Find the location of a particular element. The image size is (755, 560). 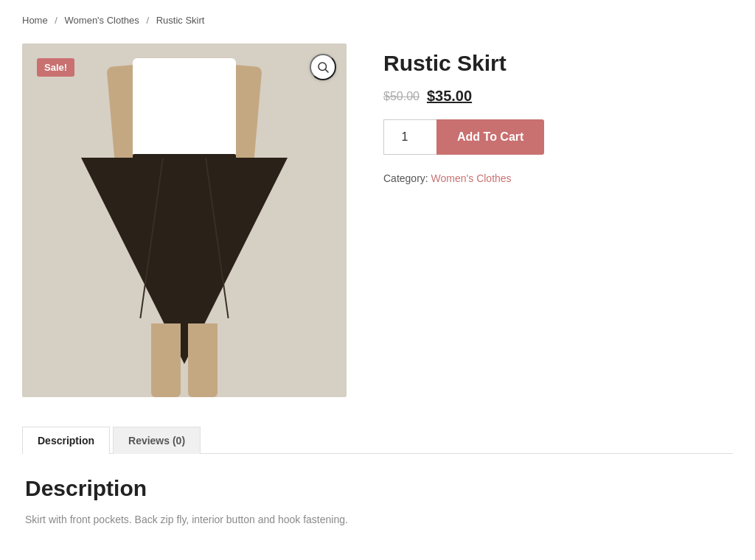

category-row: Category: Women's Clothes is located at coordinates (558, 178).